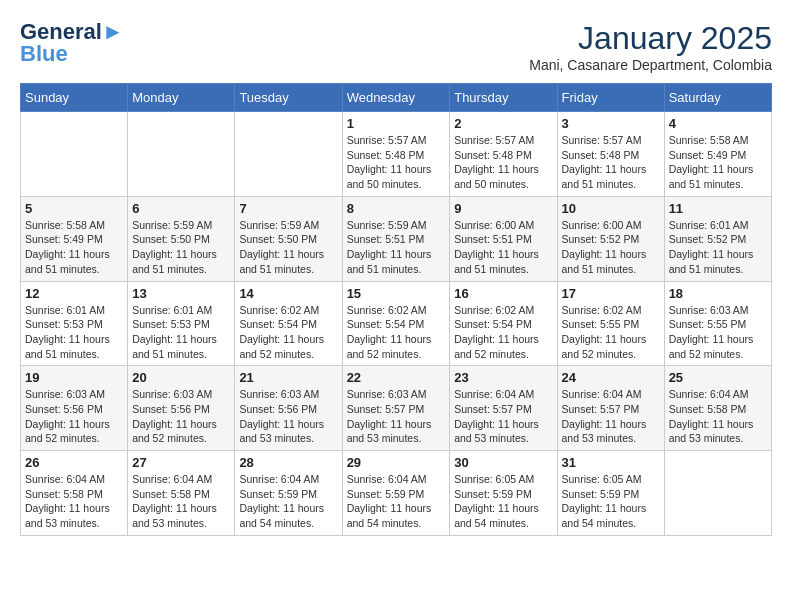 The height and width of the screenshot is (612, 792). I want to click on day-number: 21, so click(288, 378).